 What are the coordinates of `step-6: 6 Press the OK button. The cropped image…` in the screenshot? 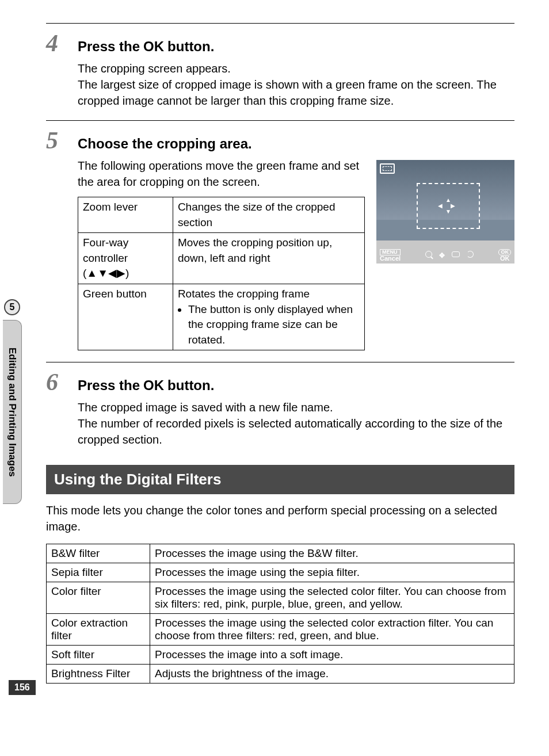 It's located at (280, 405).